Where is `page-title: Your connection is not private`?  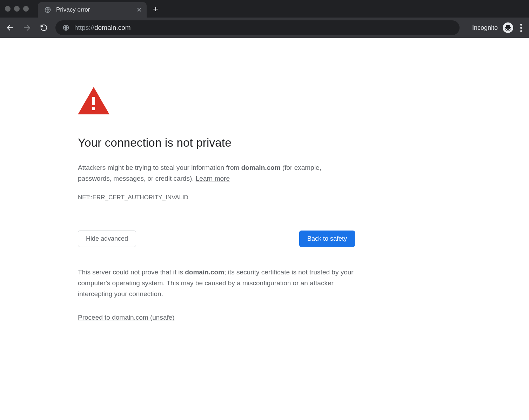
page-title: Your connection is not private is located at coordinates (216, 143).